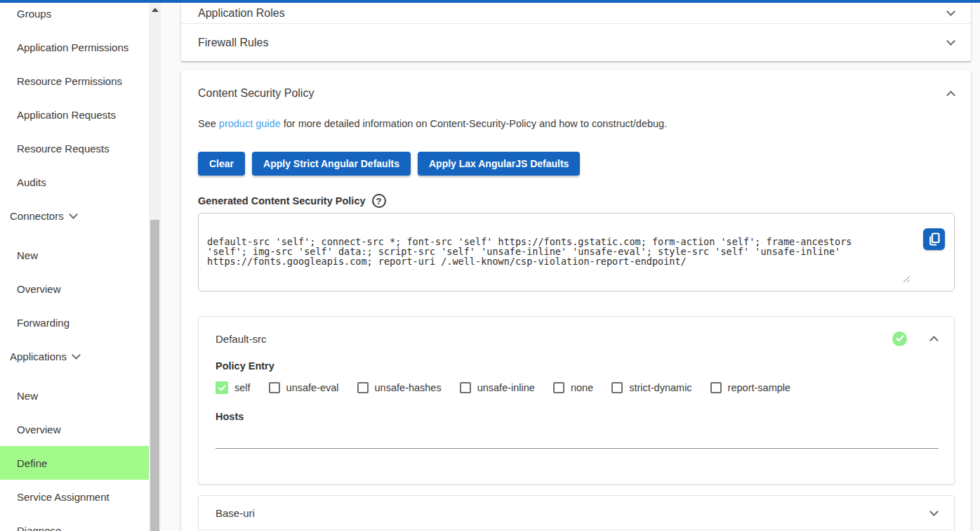 Image resolution: width=980 pixels, height=531 pixels. I want to click on sidebar-item-audits: Audits, so click(74, 182).